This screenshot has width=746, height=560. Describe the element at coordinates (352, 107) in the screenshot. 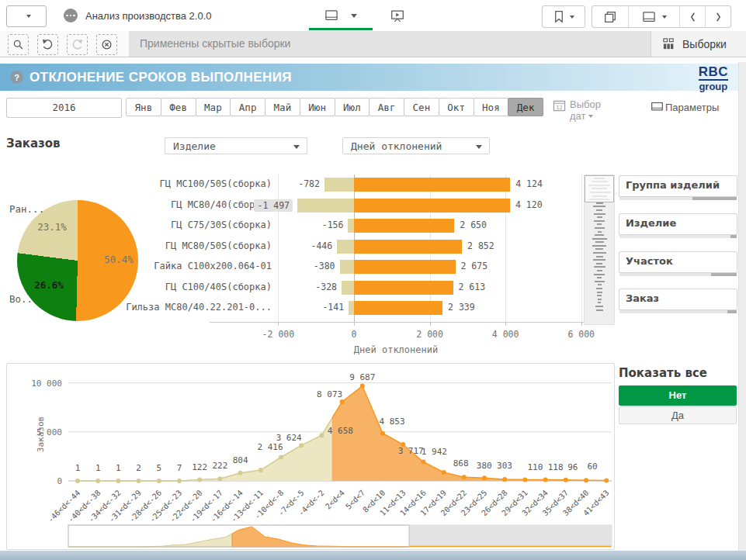

I see `month-button-7: Июл` at that location.